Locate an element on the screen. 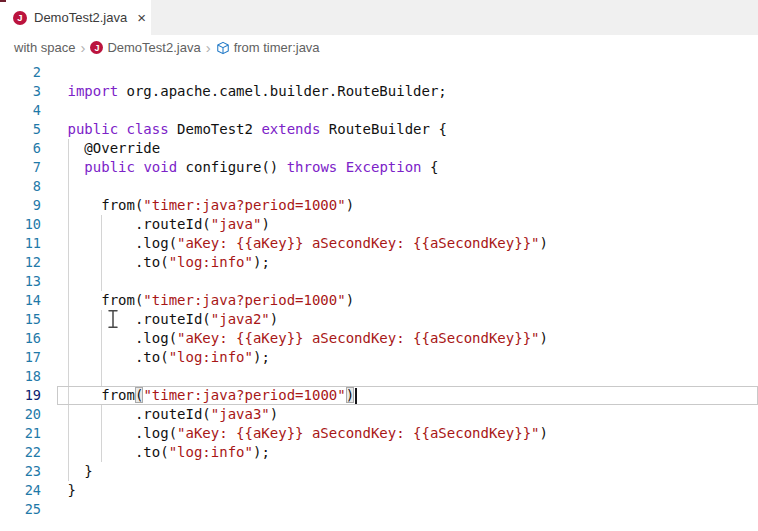 This screenshot has width=758, height=531. breadcrumb-item-folder: with space is located at coordinates (44, 48).